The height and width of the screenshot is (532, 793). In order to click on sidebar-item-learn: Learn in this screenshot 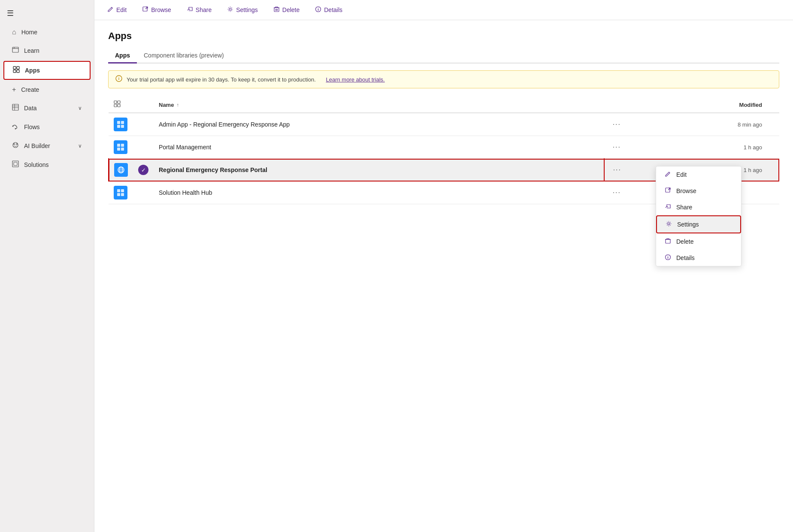, I will do `click(47, 51)`.